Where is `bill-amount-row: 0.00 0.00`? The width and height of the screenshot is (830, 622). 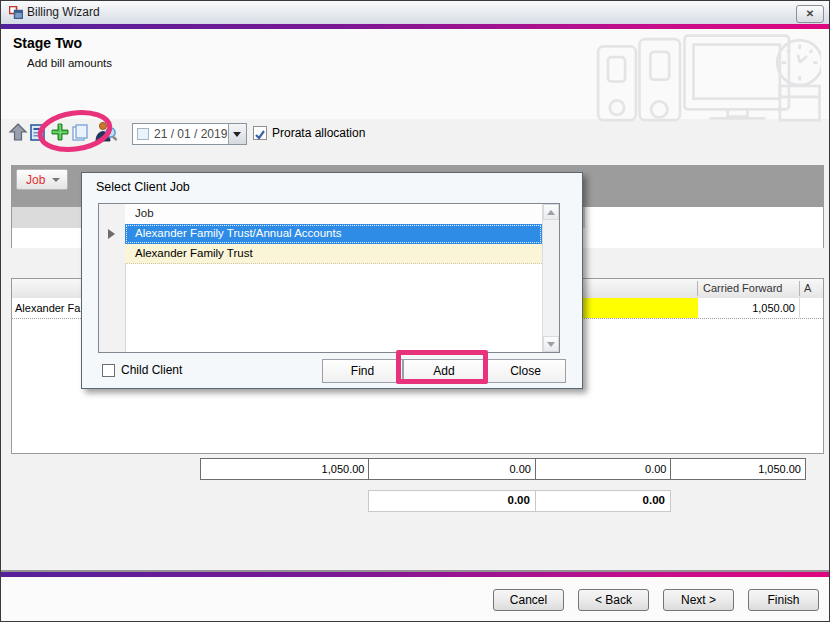 bill-amount-row: 0.00 0.00 is located at coordinates (520, 501).